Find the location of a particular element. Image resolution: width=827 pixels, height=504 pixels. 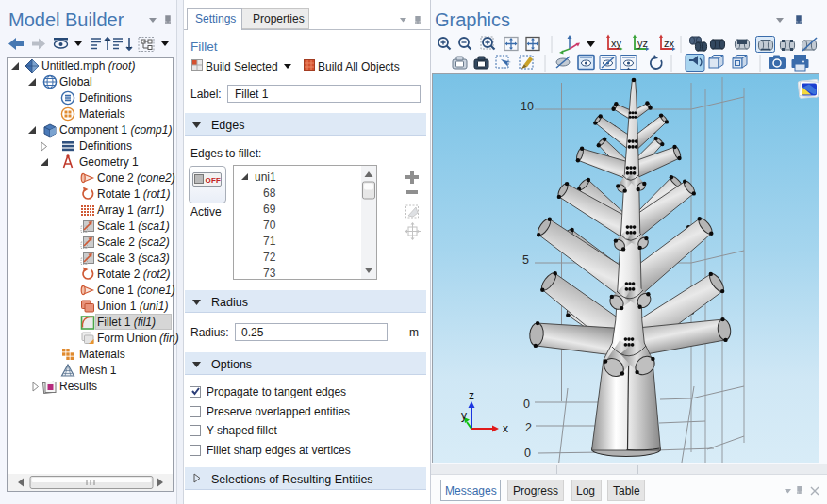

svg-text: yz is located at coordinates (643, 43).